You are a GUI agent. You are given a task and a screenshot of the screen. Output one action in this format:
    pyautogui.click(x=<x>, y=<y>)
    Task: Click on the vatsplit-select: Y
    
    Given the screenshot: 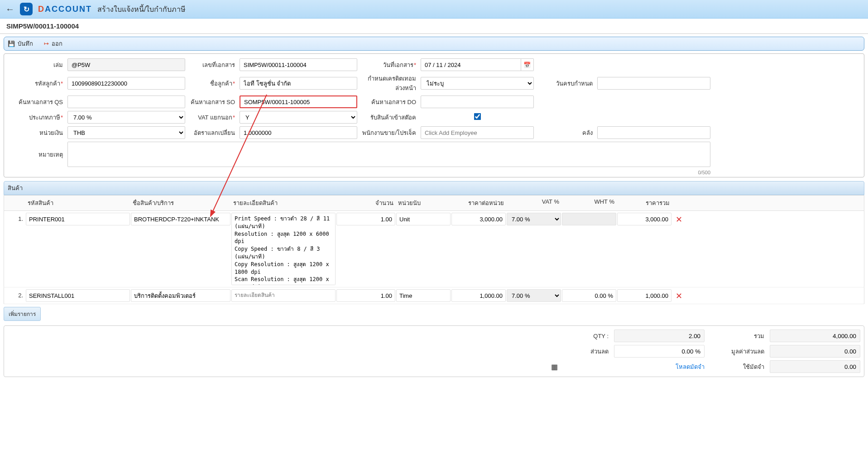 What is the action you would take?
    pyautogui.click(x=298, y=117)
    